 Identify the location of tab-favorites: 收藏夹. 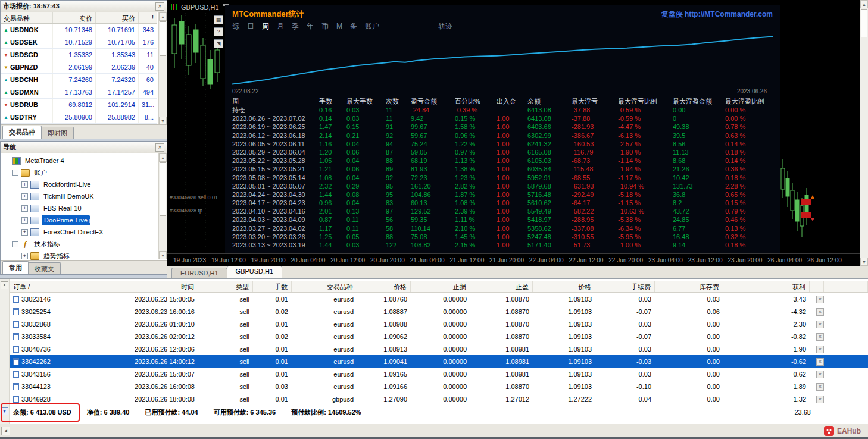
(44, 268).